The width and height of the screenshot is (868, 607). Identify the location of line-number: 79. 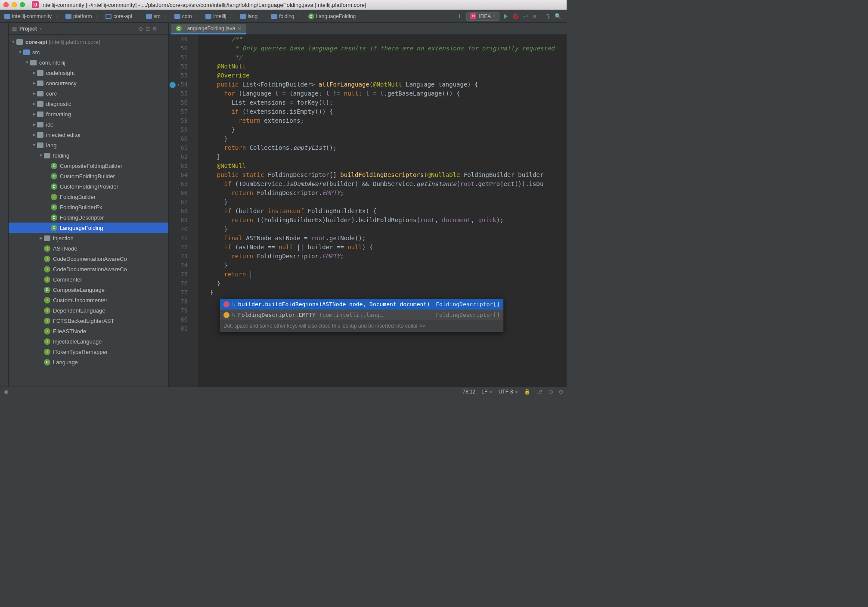
(178, 311).